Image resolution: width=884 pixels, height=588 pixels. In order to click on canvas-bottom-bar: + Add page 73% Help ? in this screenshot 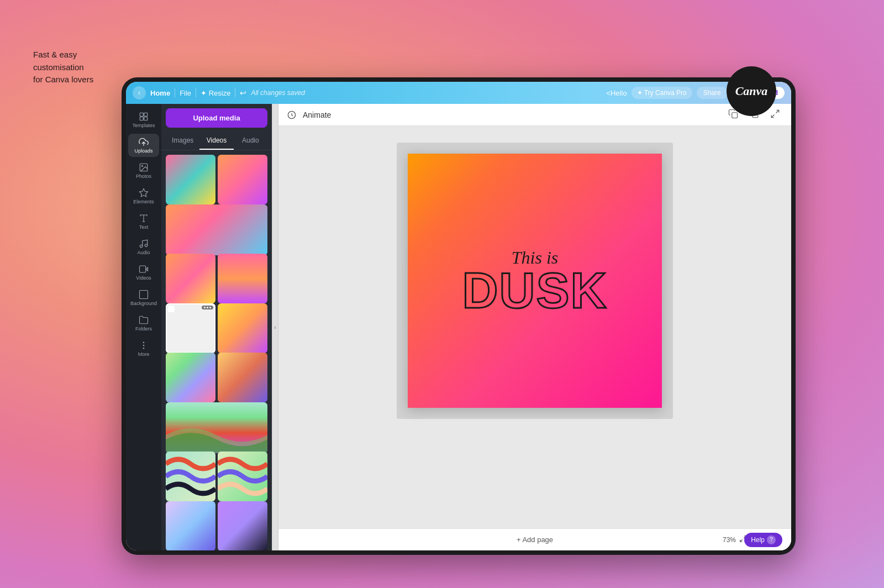, I will do `click(535, 539)`.